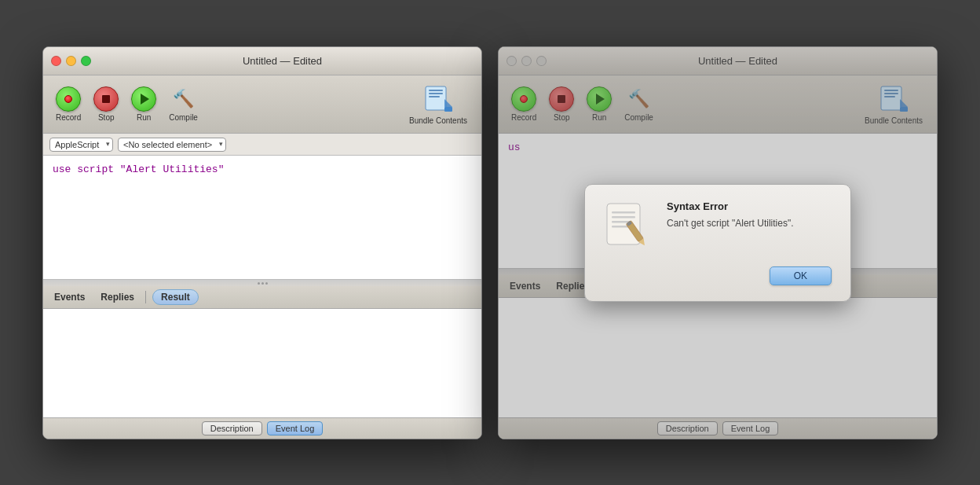  I want to click on log-tabs-1: Events Replies Result, so click(262, 297).